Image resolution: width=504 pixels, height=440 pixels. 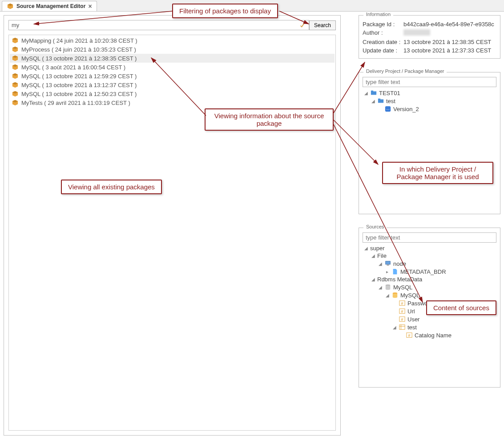 I want to click on callout-info: Viewing information about the source pac…, so click(x=269, y=120).